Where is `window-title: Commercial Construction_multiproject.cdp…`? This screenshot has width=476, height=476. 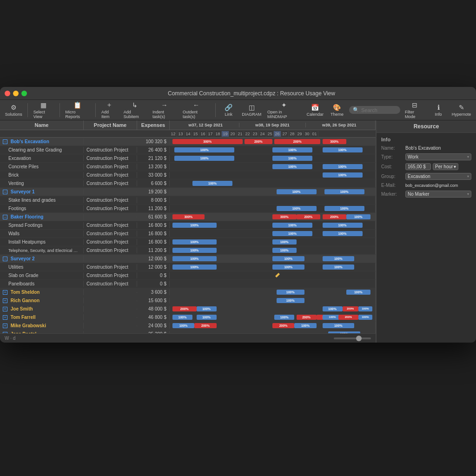
window-title: Commercial Construction_multiproject.cdp… is located at coordinates (251, 93).